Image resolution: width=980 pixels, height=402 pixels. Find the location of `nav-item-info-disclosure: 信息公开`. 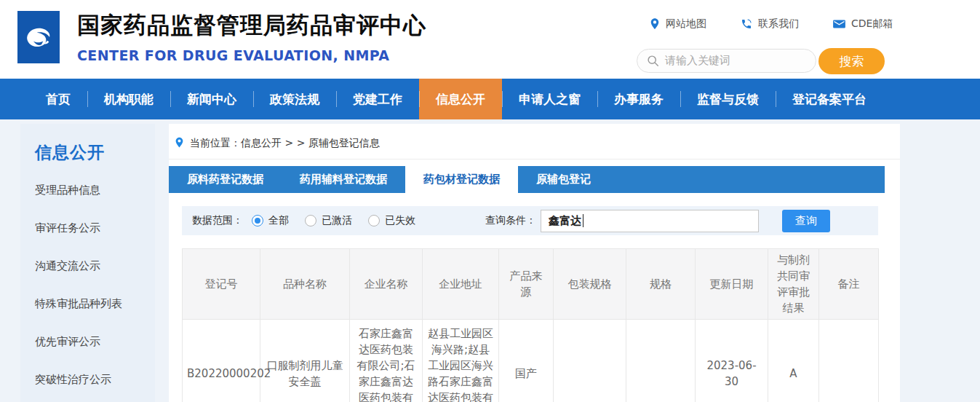

nav-item-info-disclosure: 信息公开 is located at coordinates (461, 99).